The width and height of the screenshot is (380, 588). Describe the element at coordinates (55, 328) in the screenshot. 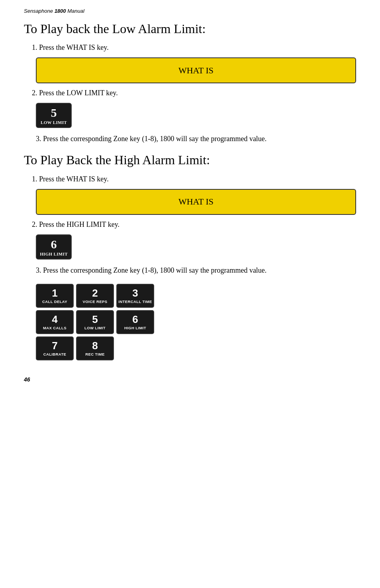

I see `zone-key-label-4: MAX CALLS` at that location.